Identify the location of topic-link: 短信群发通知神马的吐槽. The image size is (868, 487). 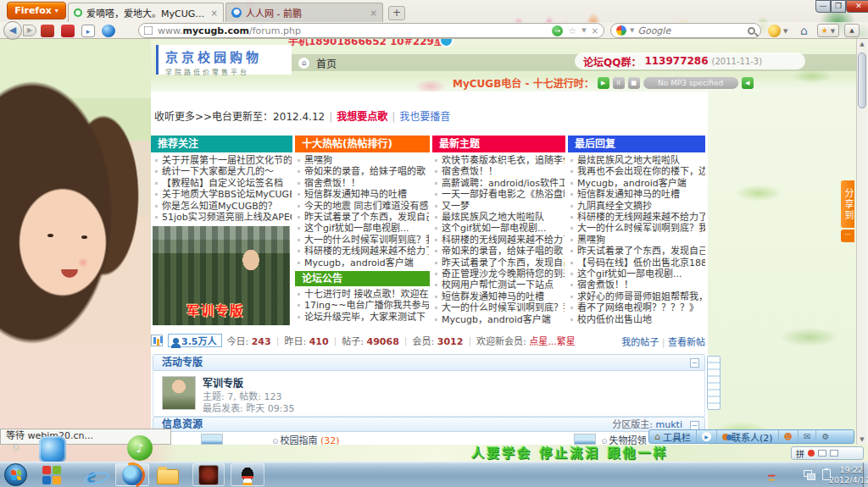
(499, 296).